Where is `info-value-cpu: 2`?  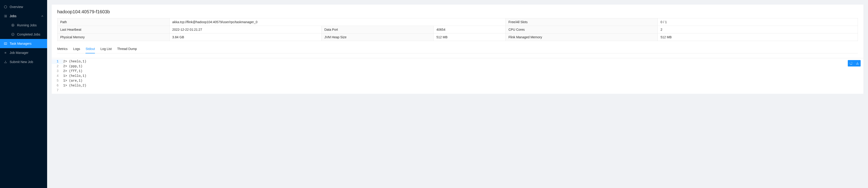
info-value-cpu: 2 is located at coordinates (758, 30).